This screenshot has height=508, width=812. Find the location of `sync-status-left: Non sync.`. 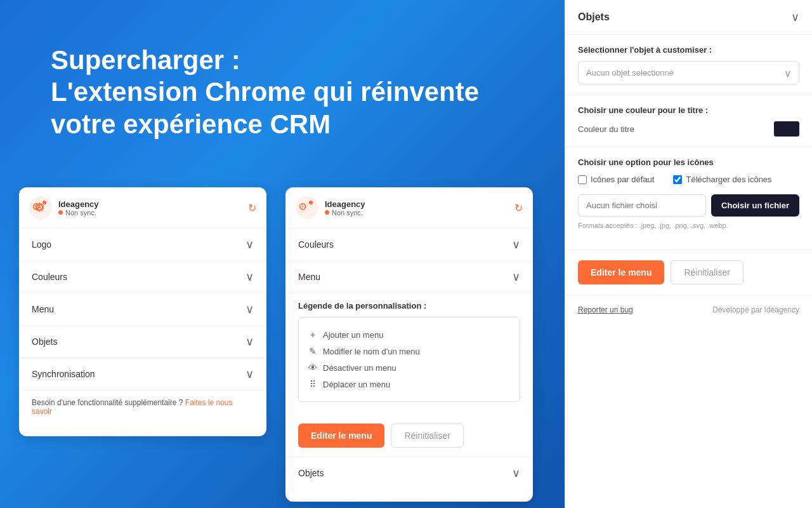

sync-status-left: Non sync. is located at coordinates (79, 213).